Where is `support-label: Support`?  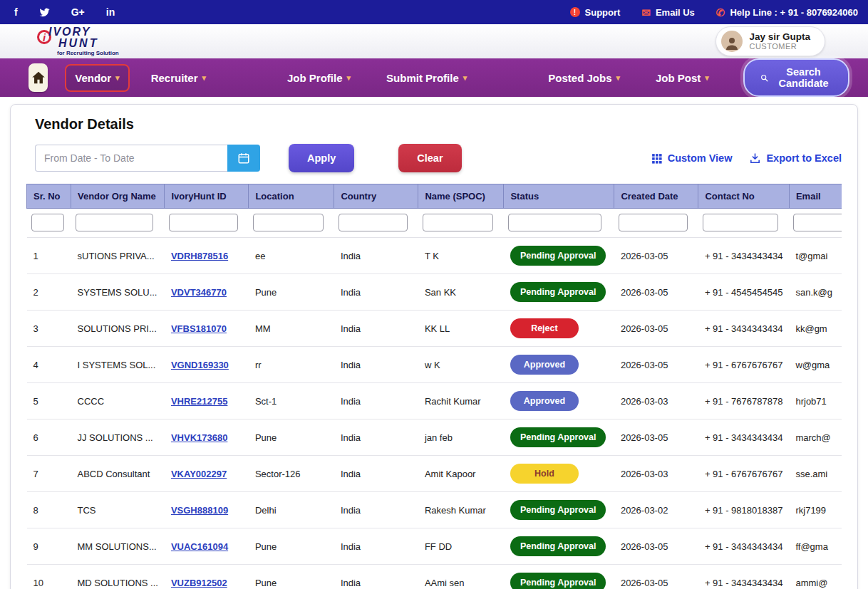
support-label: Support is located at coordinates (603, 13).